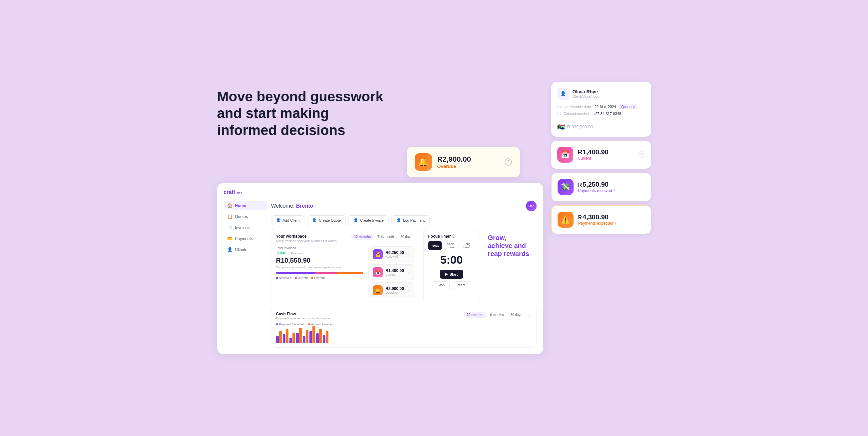 This screenshot has height=436, width=868. Describe the element at coordinates (446, 274) in the screenshot. I see `play-icon: ▶` at that location.